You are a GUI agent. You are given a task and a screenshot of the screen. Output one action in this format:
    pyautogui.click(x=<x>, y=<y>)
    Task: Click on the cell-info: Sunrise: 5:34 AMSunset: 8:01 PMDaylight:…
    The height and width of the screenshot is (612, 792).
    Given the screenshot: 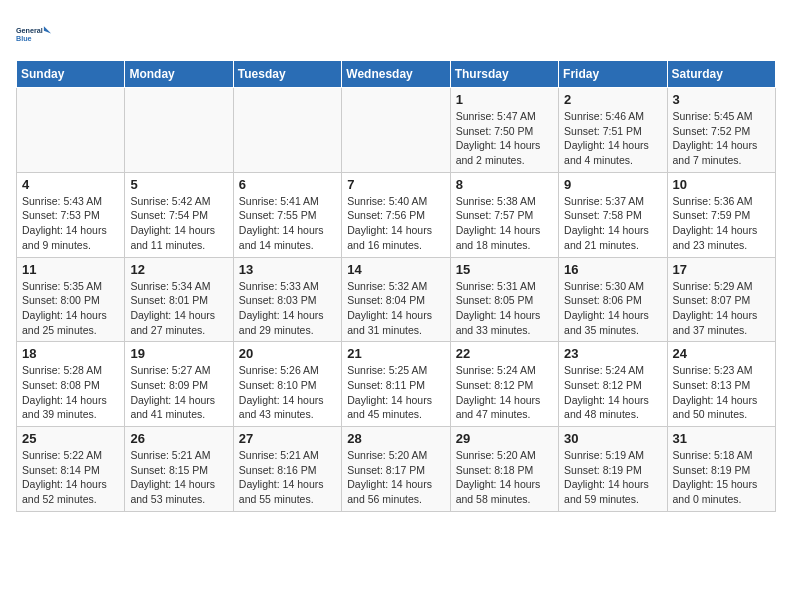 What is the action you would take?
    pyautogui.click(x=178, y=308)
    